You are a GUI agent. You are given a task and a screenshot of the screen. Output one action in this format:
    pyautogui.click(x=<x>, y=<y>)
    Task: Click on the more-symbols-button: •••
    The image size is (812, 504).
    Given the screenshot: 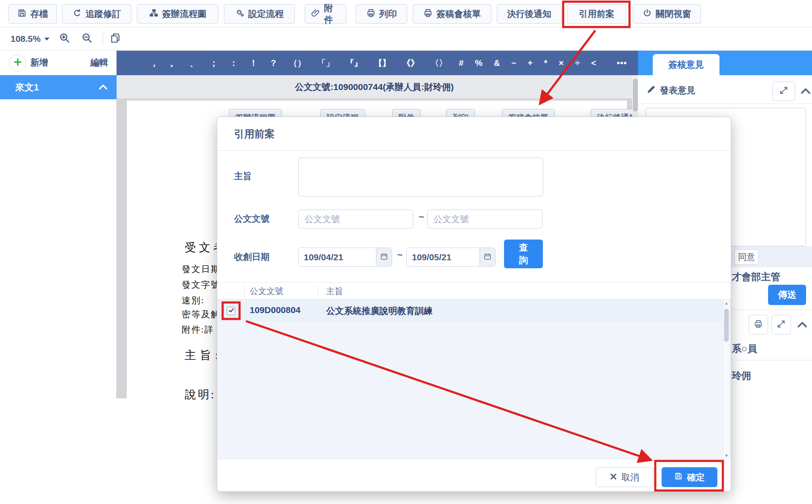 What is the action you would take?
    pyautogui.click(x=622, y=63)
    